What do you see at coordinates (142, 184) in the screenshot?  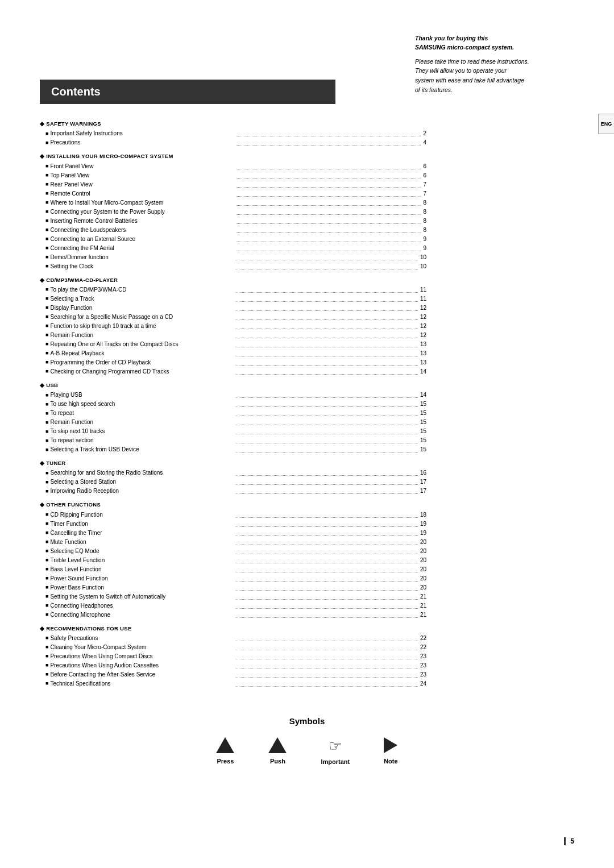 I see `toc-item-text: Rear Panel View` at bounding box center [142, 184].